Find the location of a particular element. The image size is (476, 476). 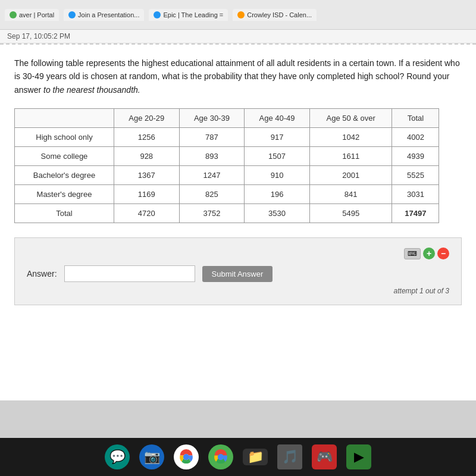

table-cell: 4720 is located at coordinates (146, 214).